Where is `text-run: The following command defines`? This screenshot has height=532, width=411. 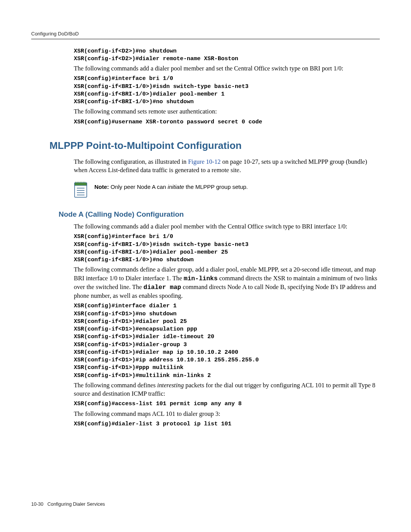
text-run: The following command defines is located at coordinates (116, 385).